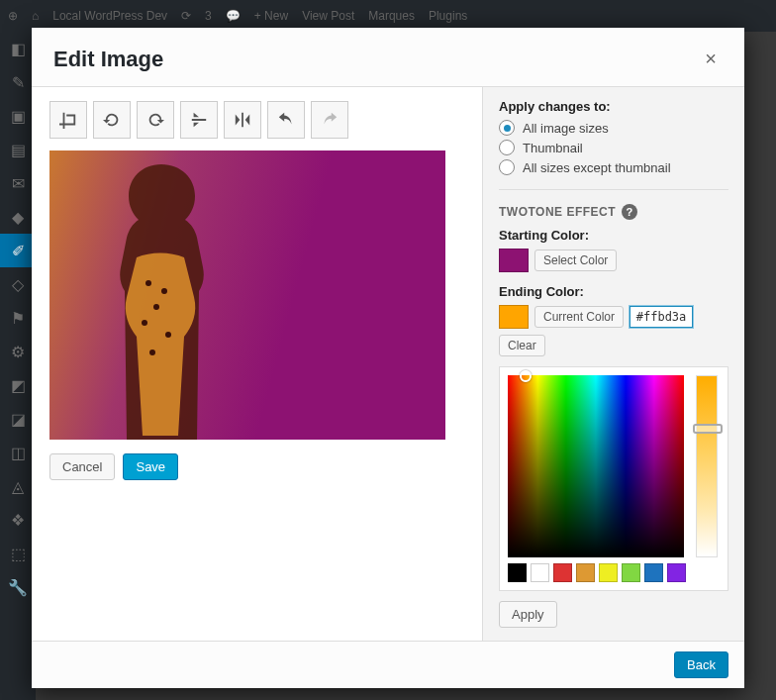  What do you see at coordinates (597, 572) in the screenshot?
I see `preset-swatch-row` at bounding box center [597, 572].